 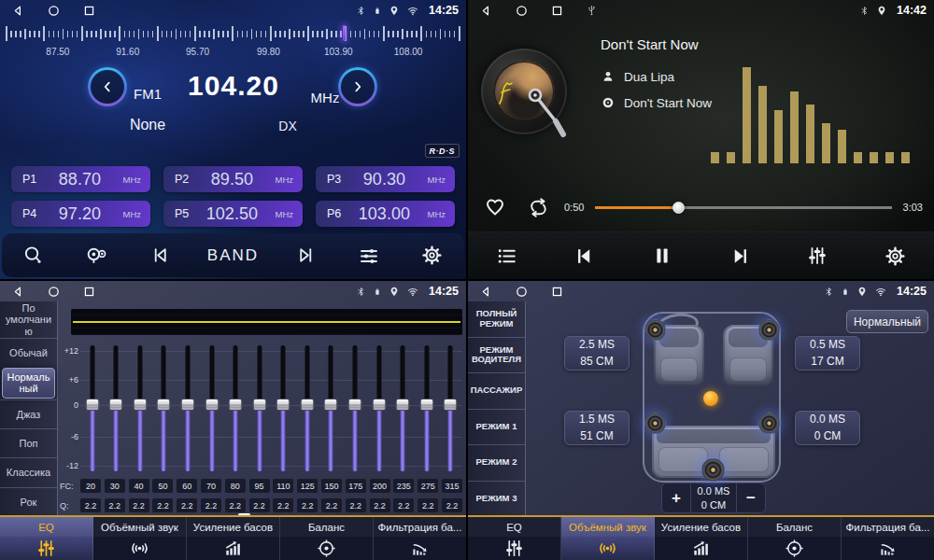 I want to click on eq-preset-item: Рок, so click(x=28, y=502).